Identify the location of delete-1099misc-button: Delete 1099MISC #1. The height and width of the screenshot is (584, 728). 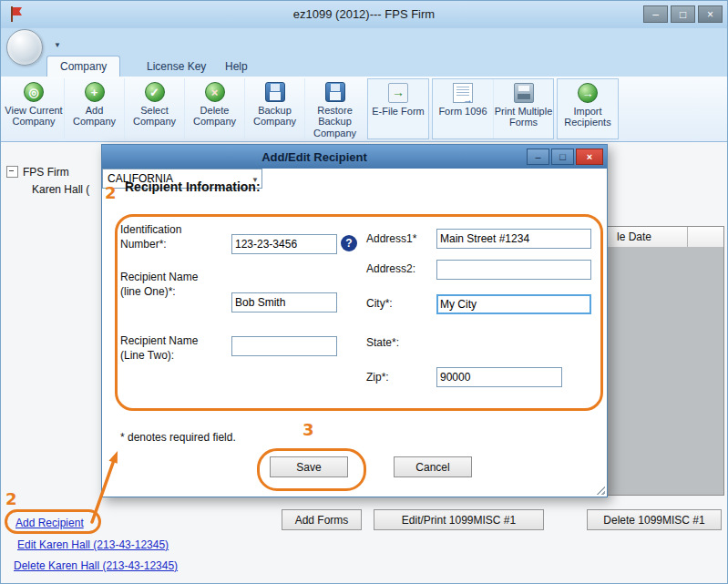
(654, 519).